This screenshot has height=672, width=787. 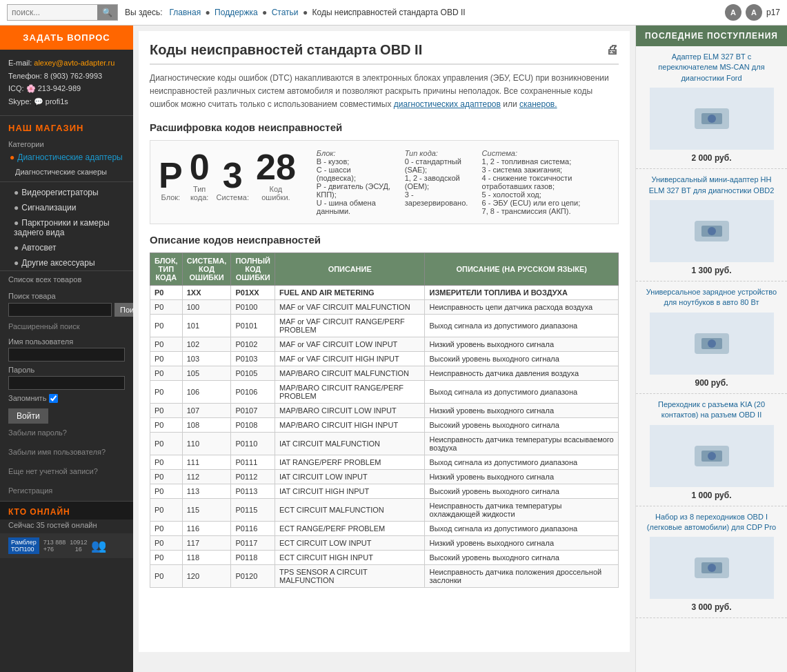 I want to click on sidebar-item-other: ●Другие аксессуары, so click(x=66, y=263).